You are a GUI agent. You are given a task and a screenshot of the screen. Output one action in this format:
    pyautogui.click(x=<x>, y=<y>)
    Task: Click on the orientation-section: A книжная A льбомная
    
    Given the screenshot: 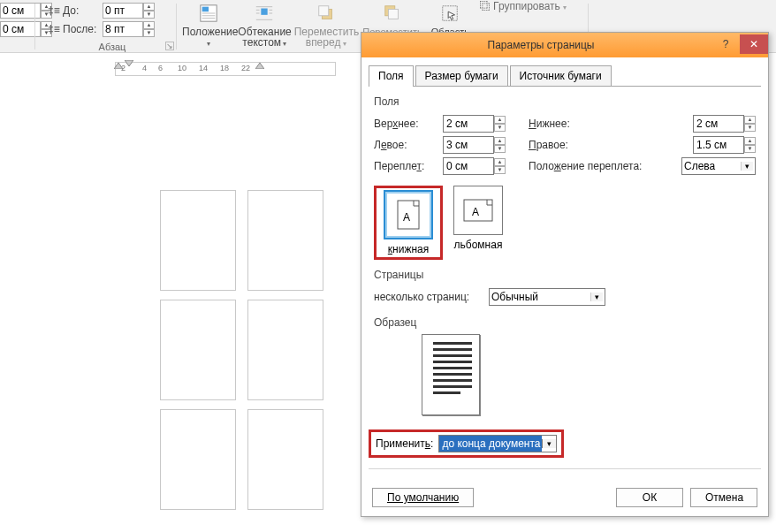 What is the action you would take?
    pyautogui.click(x=565, y=223)
    